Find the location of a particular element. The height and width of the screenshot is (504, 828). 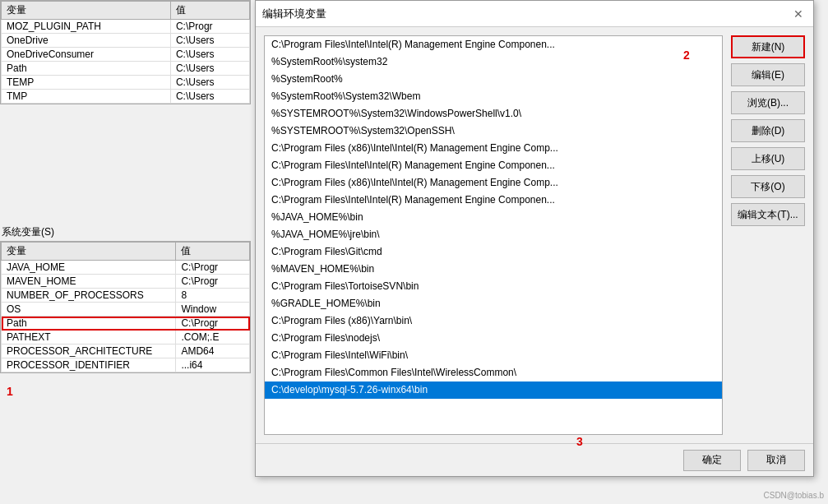

badge-2: 2 is located at coordinates (687, 55).